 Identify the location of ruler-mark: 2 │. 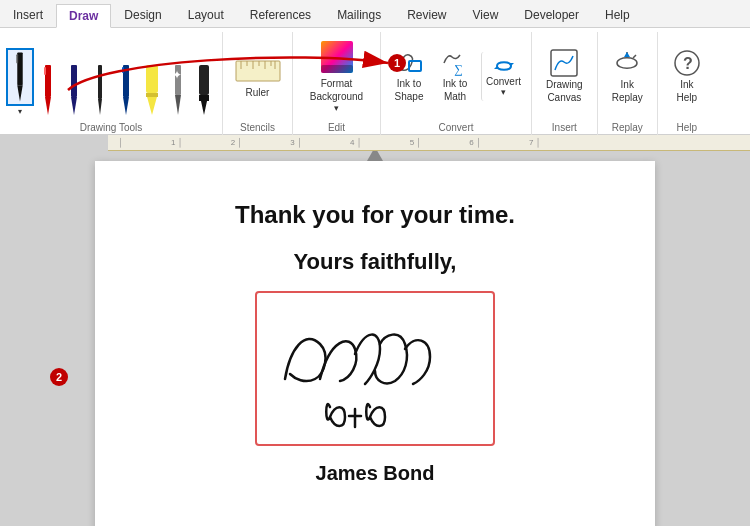
(237, 142).